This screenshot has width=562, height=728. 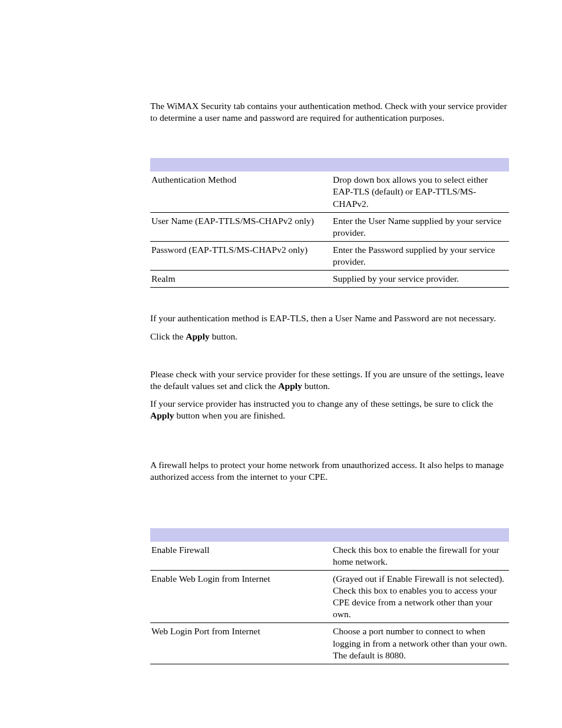 I want to click on text: Click the, so click(x=168, y=336).